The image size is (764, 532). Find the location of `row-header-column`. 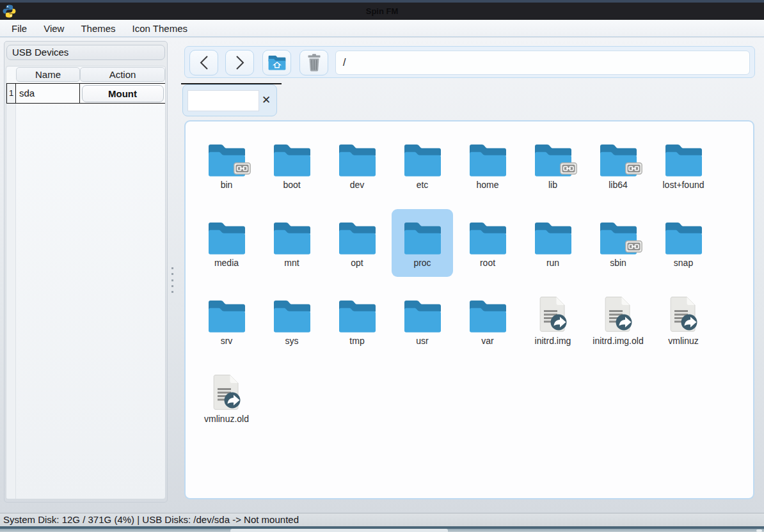

row-header-column is located at coordinates (12, 301).